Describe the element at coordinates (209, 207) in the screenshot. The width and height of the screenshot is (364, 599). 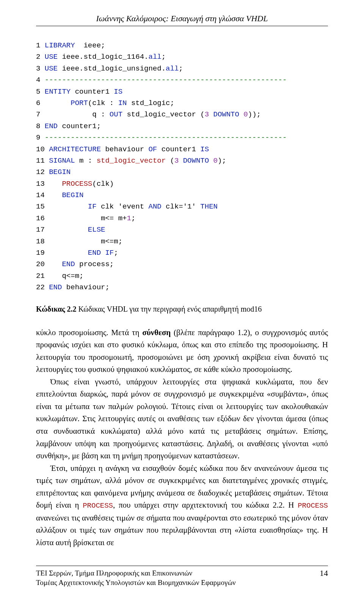
I see `code-token: THEN` at that location.